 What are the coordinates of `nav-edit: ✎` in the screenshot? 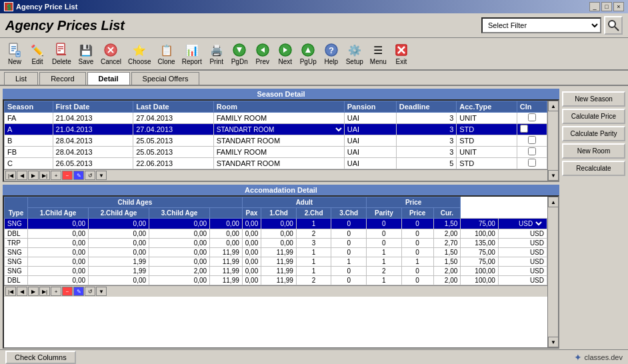 It's located at (79, 175).